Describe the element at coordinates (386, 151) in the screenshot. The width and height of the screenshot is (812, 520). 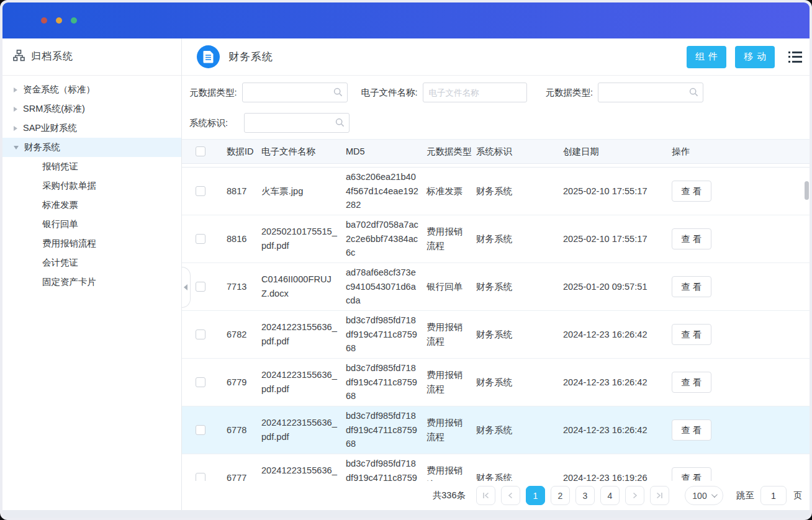
I see `column-header-md5: MD5` at that location.